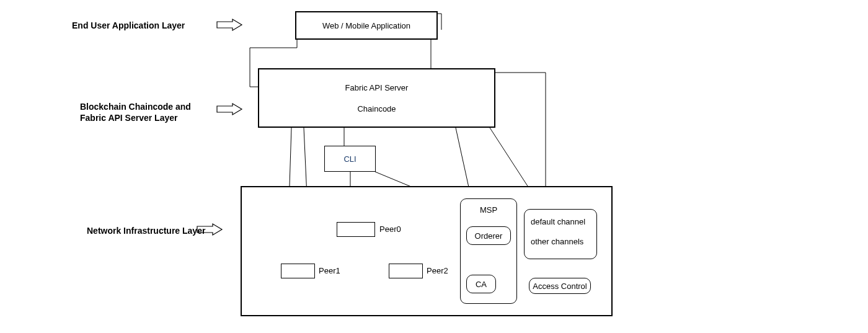 The image size is (868, 333). Describe the element at coordinates (489, 236) in the screenshot. I see `node-label: Orderer` at that location.